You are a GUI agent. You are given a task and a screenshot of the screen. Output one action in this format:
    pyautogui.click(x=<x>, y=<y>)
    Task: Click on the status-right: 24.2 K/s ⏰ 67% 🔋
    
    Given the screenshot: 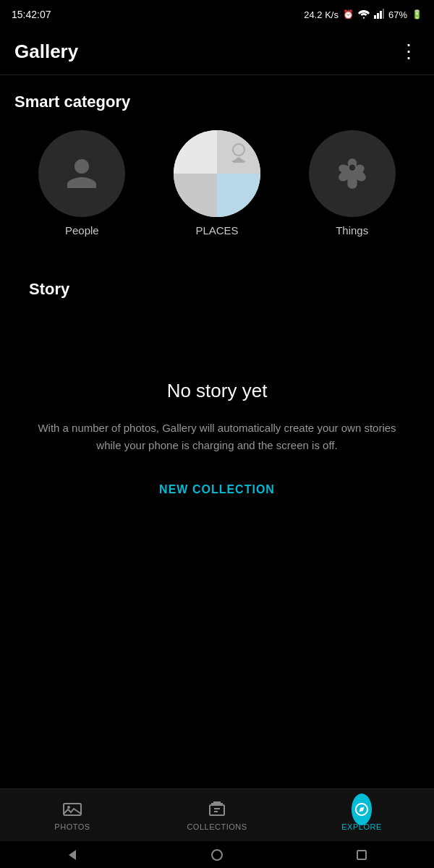 What is the action you would take?
    pyautogui.click(x=363, y=14)
    